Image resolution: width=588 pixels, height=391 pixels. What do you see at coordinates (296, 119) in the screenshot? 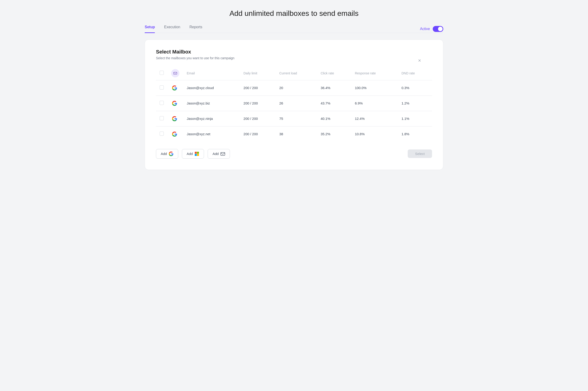
I see `row-current-load: 75` at bounding box center [296, 119].